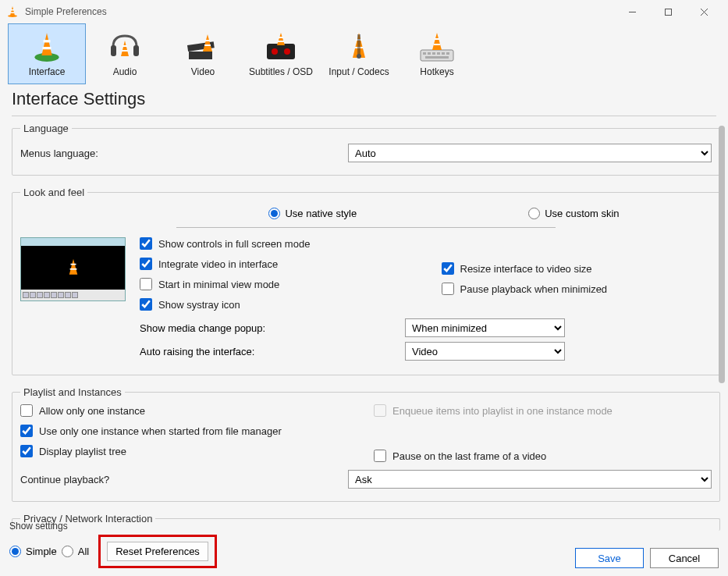  I want to click on radio-custom-skin: Use custom skin, so click(574, 214).